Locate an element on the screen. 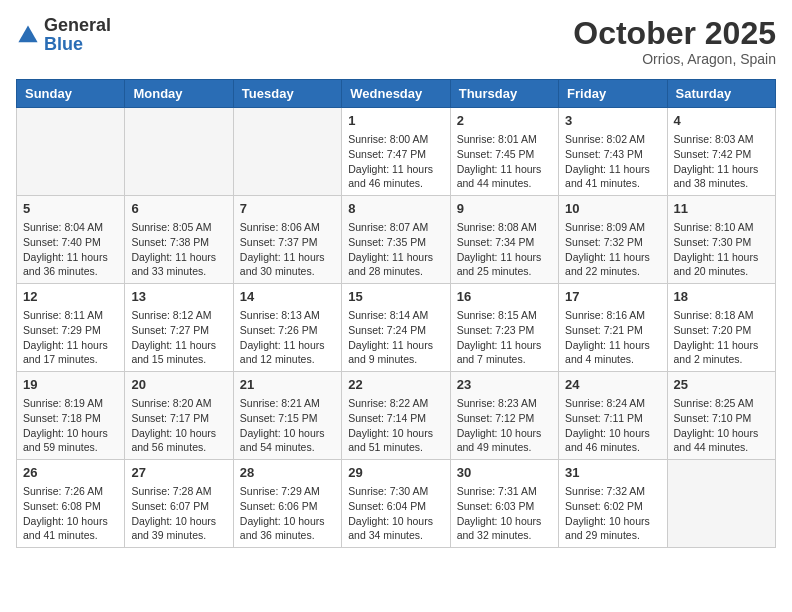  calendar-week-row: 12Sunrise: 8:11 AM Sunset: 7:29 PM Dayli… is located at coordinates (396, 328).